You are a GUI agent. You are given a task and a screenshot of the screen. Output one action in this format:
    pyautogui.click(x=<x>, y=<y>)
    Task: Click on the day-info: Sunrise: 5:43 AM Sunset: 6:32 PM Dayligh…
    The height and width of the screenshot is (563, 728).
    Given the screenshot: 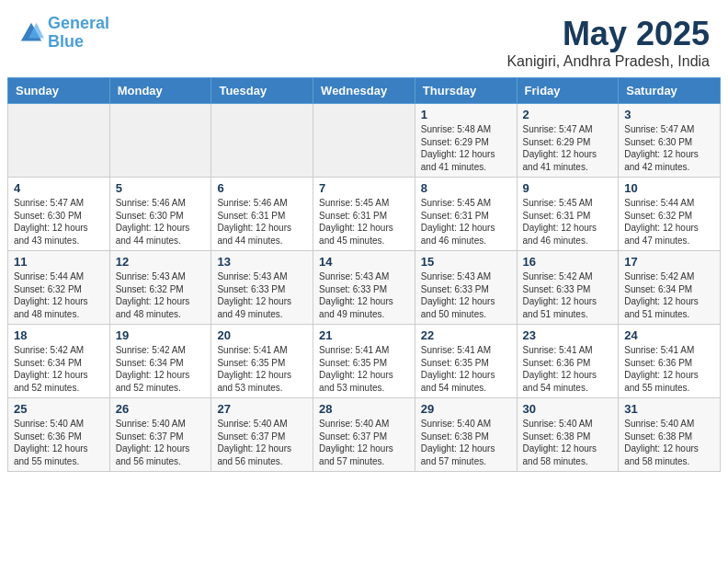 What is the action you would take?
    pyautogui.click(x=161, y=295)
    